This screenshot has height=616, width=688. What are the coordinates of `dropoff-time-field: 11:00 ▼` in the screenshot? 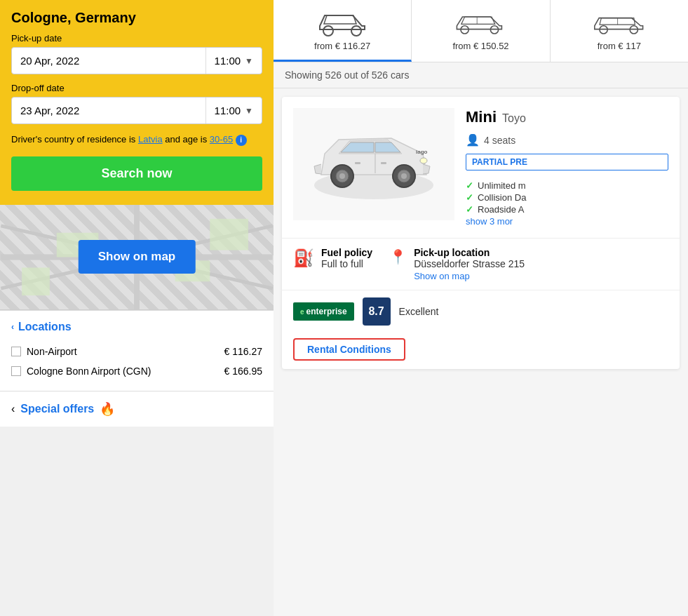 It's located at (234, 111).